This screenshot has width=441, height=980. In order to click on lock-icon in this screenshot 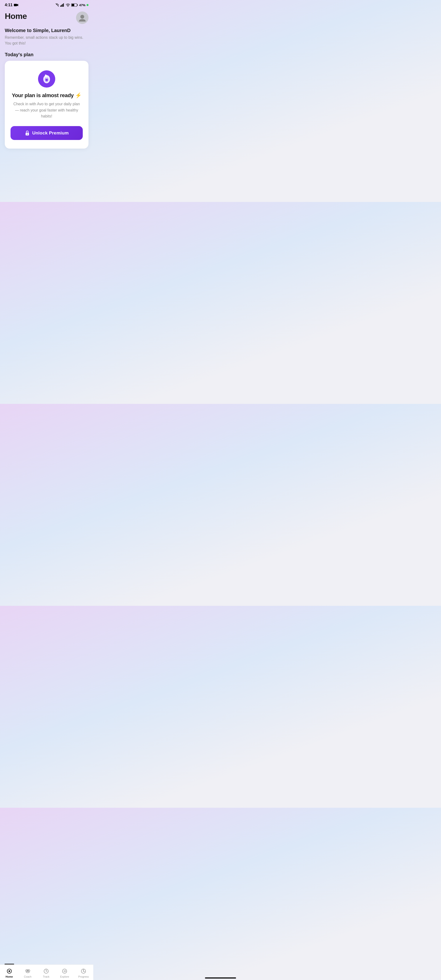, I will do `click(27, 133)`.